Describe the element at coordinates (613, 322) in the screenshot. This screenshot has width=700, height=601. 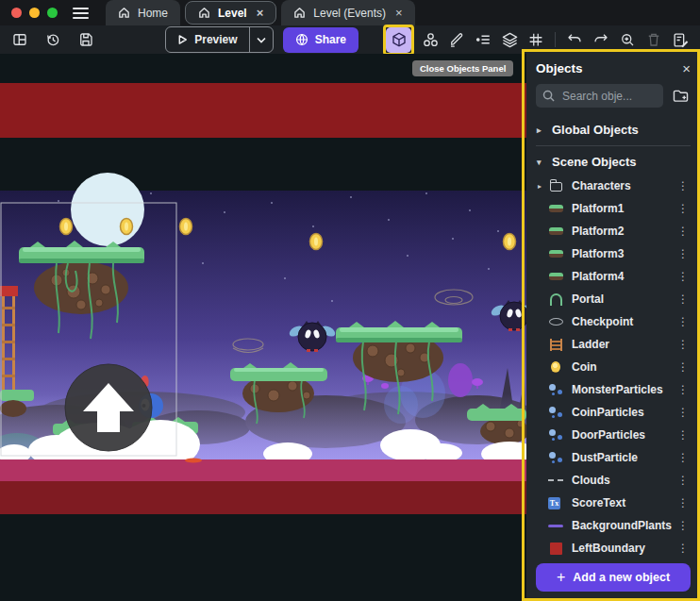
I see `object-item-checkpoint: Checkpoint ⋮` at that location.